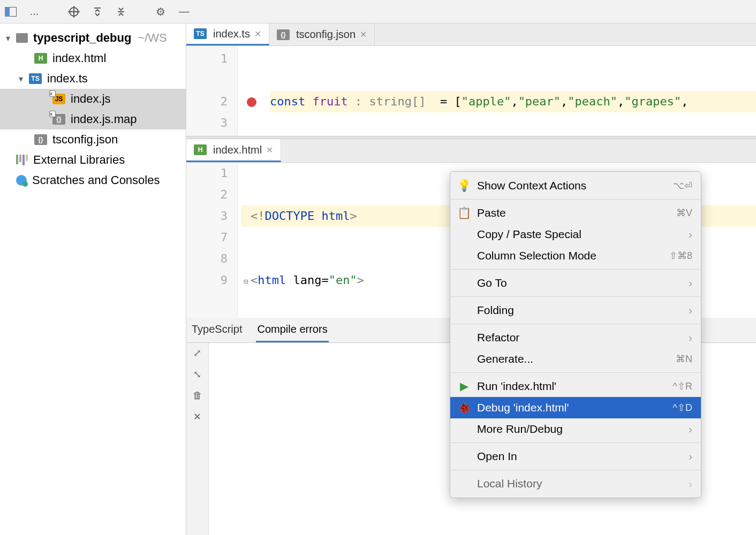  Describe the element at coordinates (93, 180) in the screenshot. I see `tree-item-scratches: Scratches and Consoles` at that location.